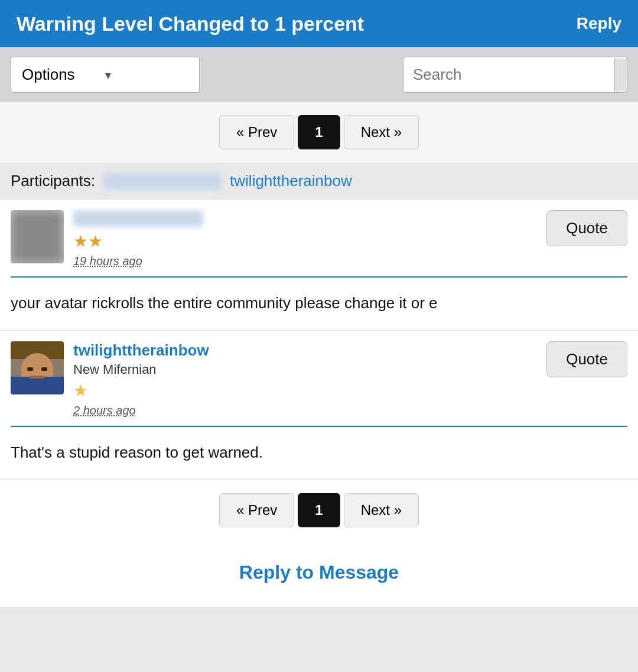  Describe the element at coordinates (105, 74) in the screenshot. I see `options-dropdown: Options ▾` at that location.